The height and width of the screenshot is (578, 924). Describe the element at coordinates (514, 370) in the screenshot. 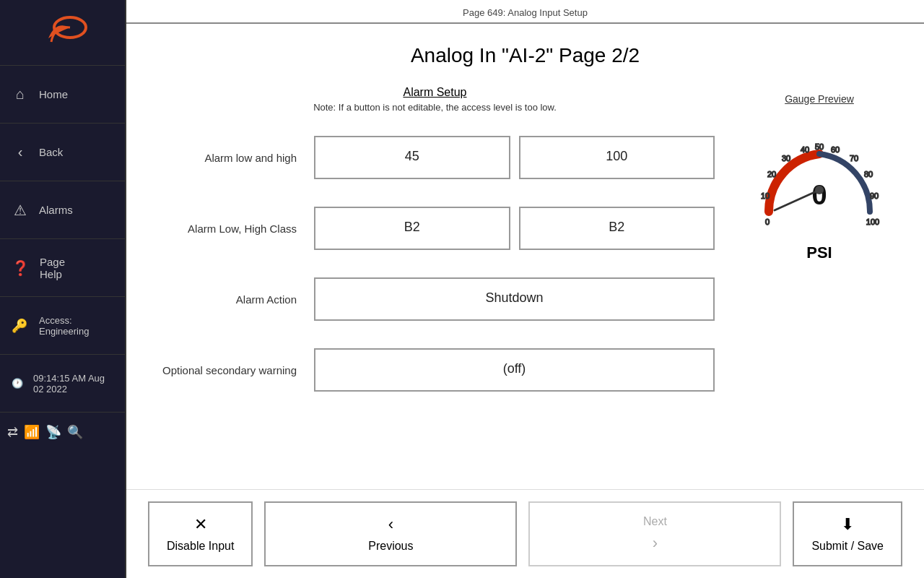

I see `secondary-warning-input: (off)` at that location.